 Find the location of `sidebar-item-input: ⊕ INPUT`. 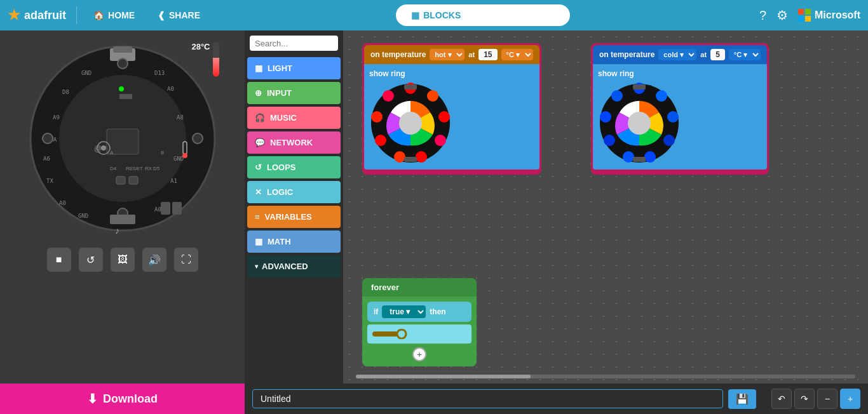

sidebar-item-input: ⊕ INPUT is located at coordinates (294, 93).